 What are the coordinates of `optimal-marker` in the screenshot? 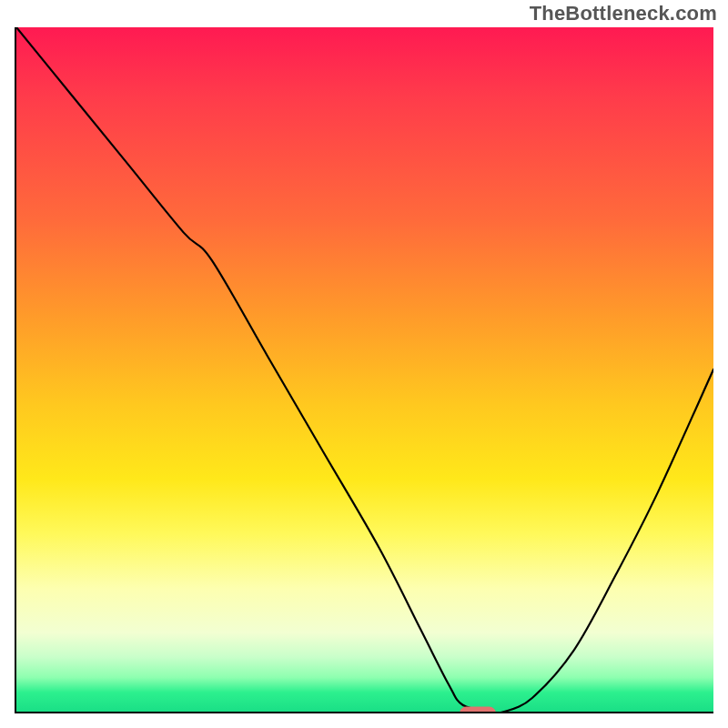 It's located at (478, 711).